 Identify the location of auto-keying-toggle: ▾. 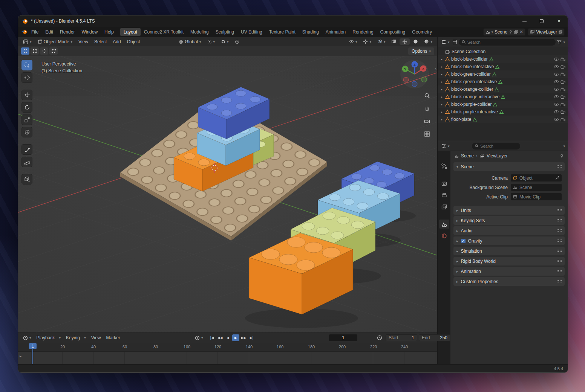
(199, 338).